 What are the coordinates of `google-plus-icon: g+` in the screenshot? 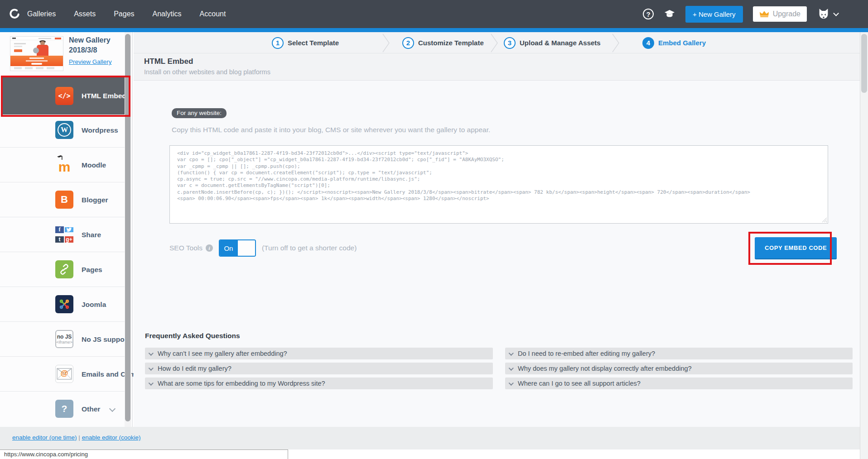 It's located at (69, 239).